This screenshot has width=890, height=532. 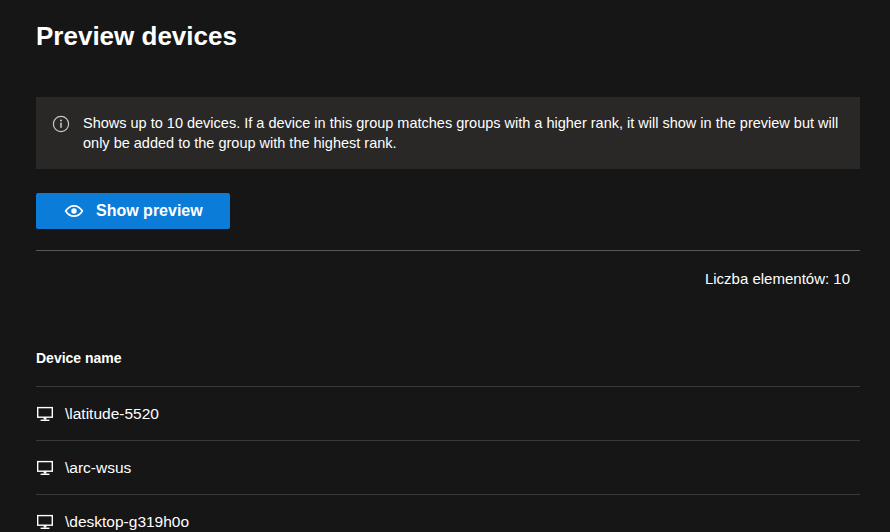 I want to click on table-row: \arc-wsus, so click(x=448, y=468).